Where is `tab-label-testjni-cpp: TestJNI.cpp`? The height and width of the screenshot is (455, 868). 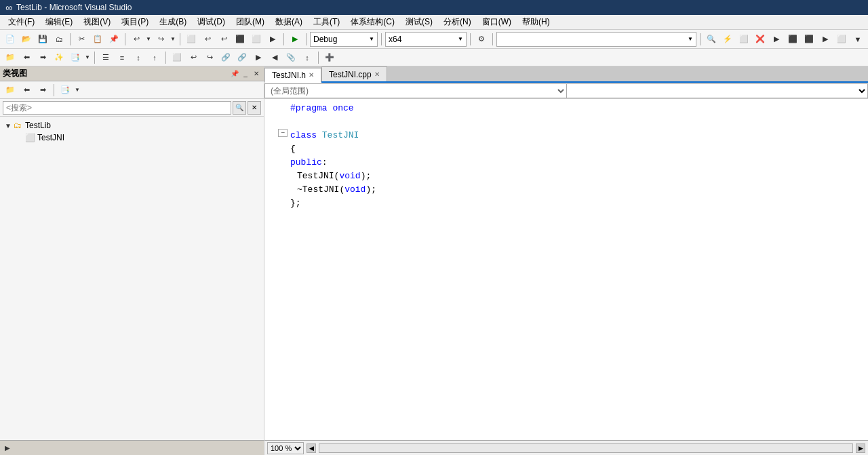 tab-label-testjni-cpp: TestJNI.cpp is located at coordinates (350, 75).